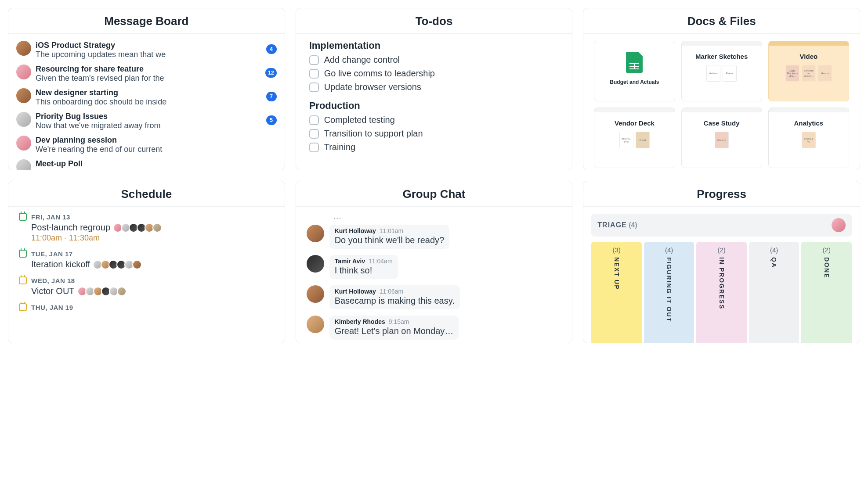 The height and width of the screenshot is (488, 868). I want to click on todo-item: Training, so click(434, 147).